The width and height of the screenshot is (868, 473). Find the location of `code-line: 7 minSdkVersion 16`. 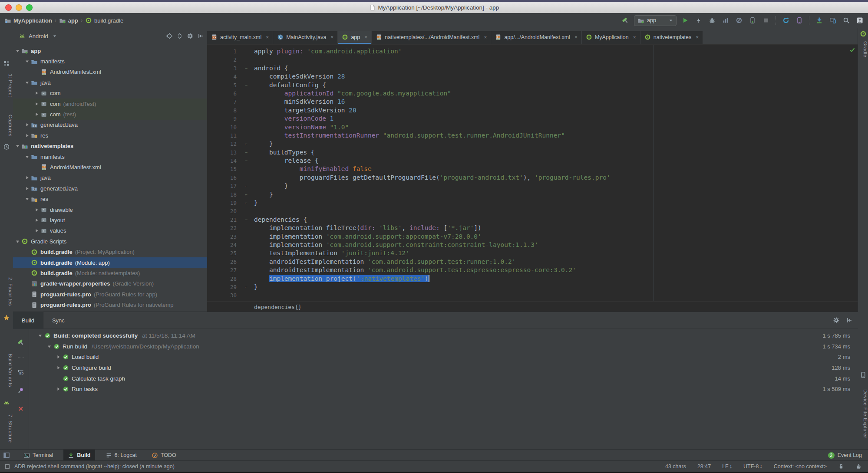

code-line: 7 minSdkVersion 16 is located at coordinates (532, 102).